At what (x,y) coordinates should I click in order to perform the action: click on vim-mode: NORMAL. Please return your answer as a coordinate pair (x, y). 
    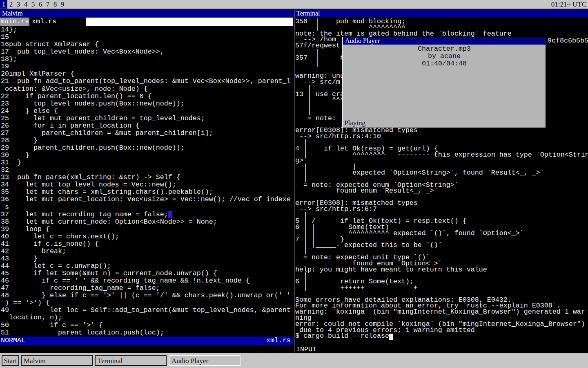
    Looking at the image, I should click on (13, 341).